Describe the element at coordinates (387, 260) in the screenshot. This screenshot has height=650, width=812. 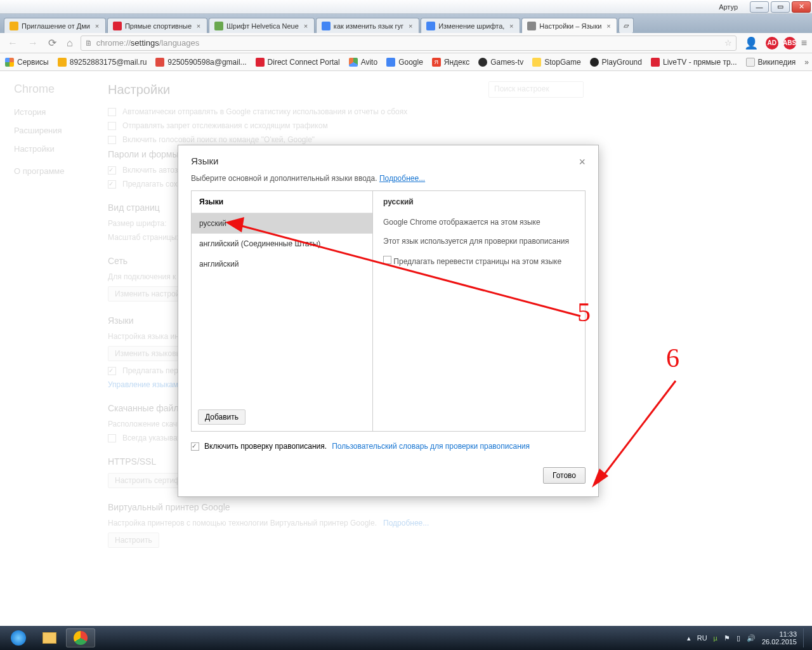
I see `offer-translate-checkbox` at that location.